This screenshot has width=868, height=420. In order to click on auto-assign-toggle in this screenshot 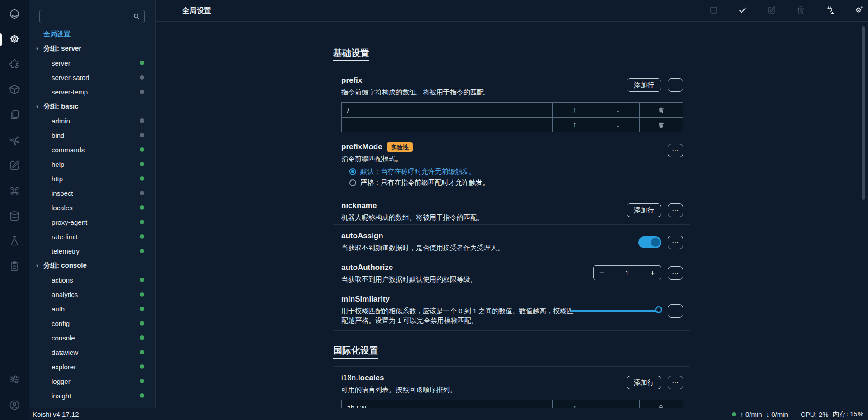, I will do `click(650, 242)`.